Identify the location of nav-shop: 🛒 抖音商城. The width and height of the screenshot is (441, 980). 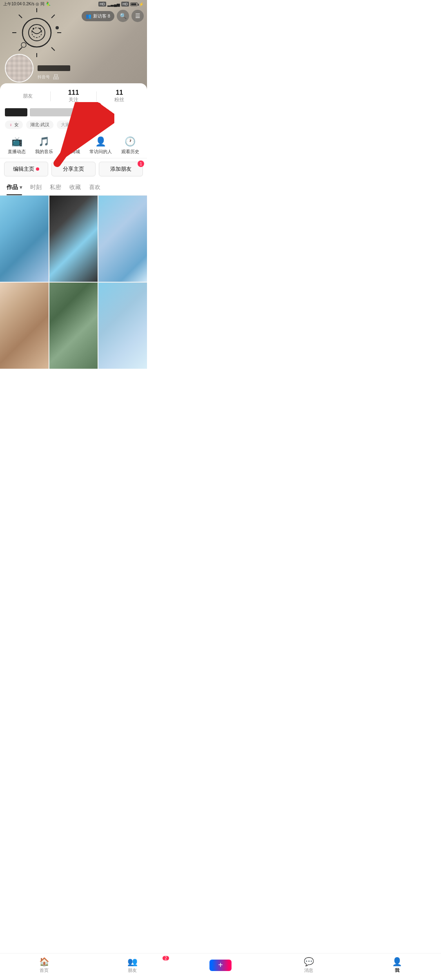
(71, 145).